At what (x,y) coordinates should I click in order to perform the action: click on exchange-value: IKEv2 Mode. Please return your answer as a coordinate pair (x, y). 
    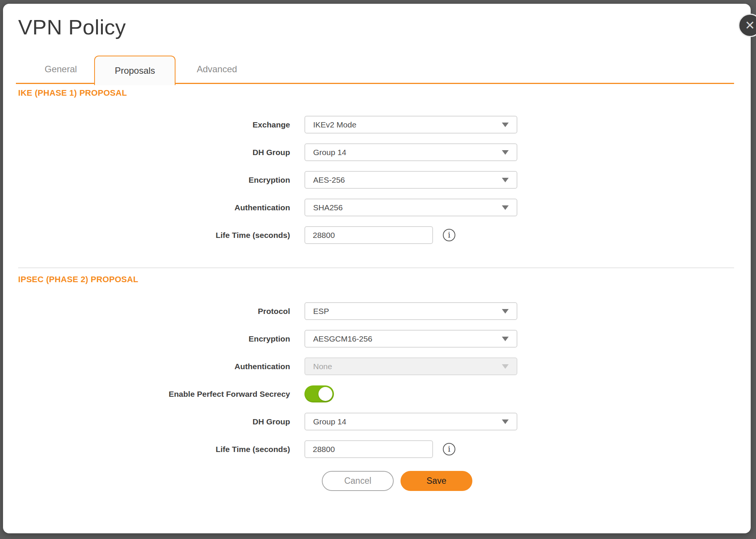
    Looking at the image, I should click on (335, 125).